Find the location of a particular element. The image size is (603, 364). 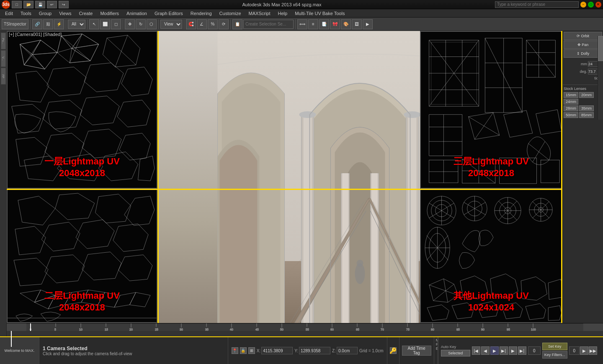

spinner-snap-btn: ⟳ is located at coordinates (224, 24).